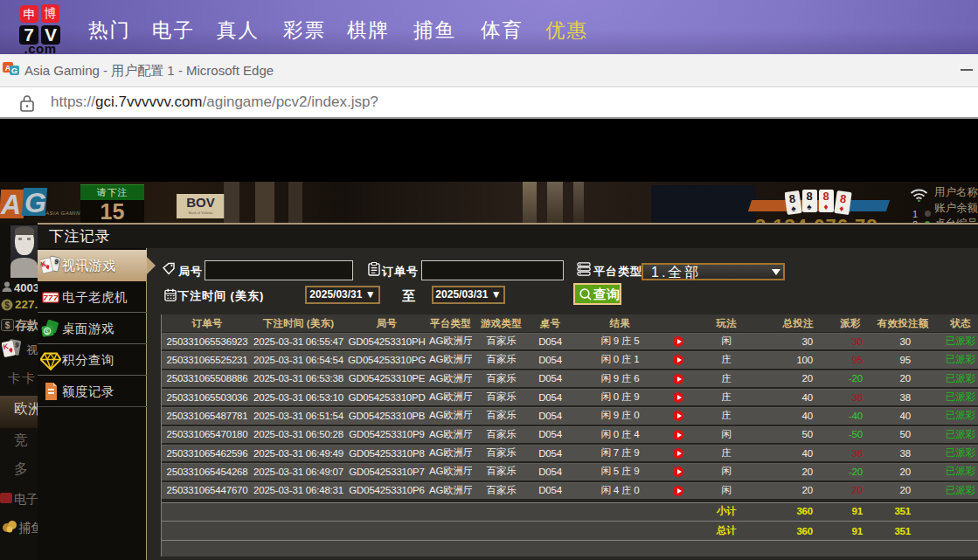  Describe the element at coordinates (51, 297) in the screenshot. I see `svg-text: 777` at that location.